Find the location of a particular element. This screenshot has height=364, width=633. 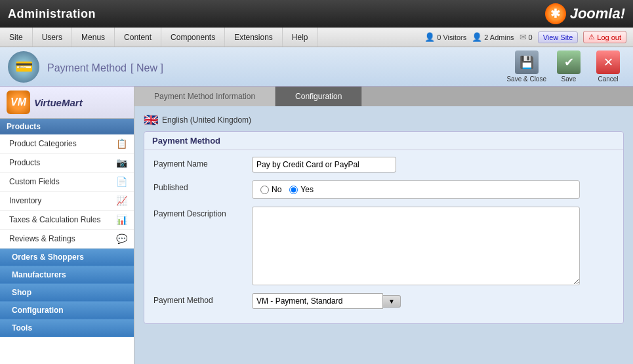

radio-yes: Yes is located at coordinates (302, 190).